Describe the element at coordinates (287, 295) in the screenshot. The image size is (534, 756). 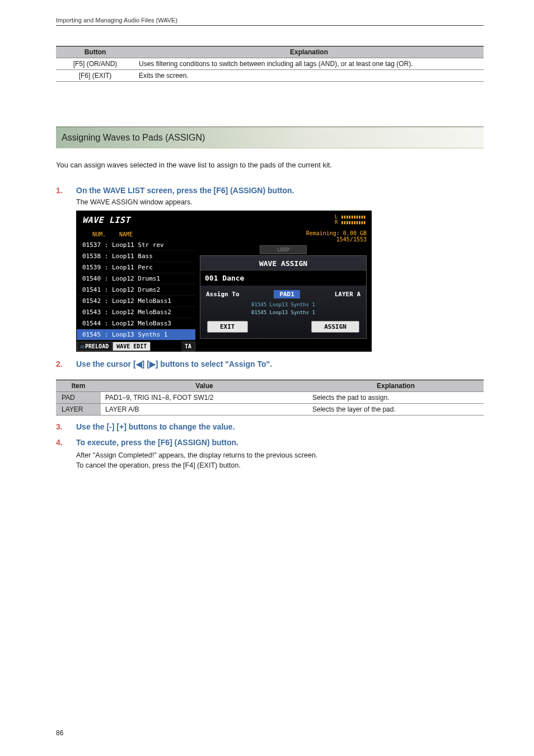
I see `pad-value: PAD1` at that location.